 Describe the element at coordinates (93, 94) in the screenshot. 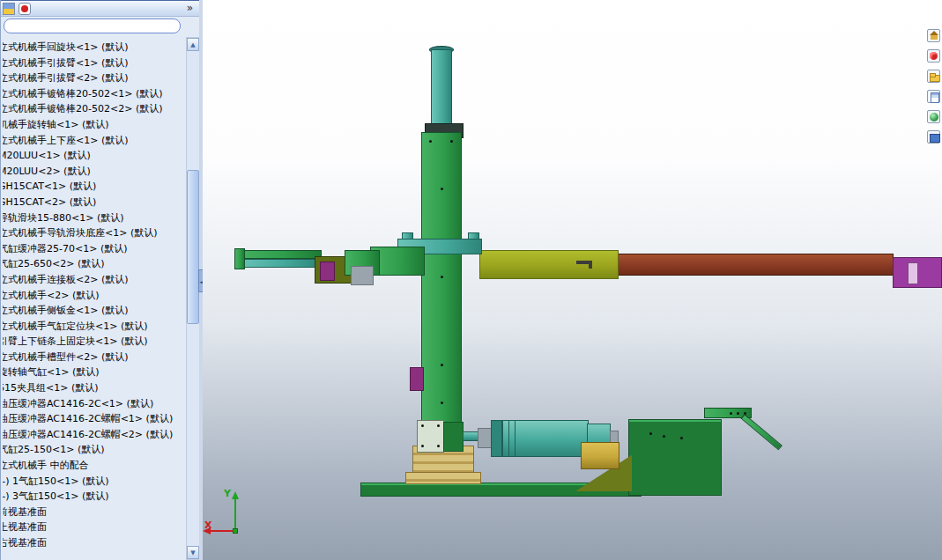

I see `tree-item: 立式机械手镀铬棒20-502<1> (默认)` at that location.